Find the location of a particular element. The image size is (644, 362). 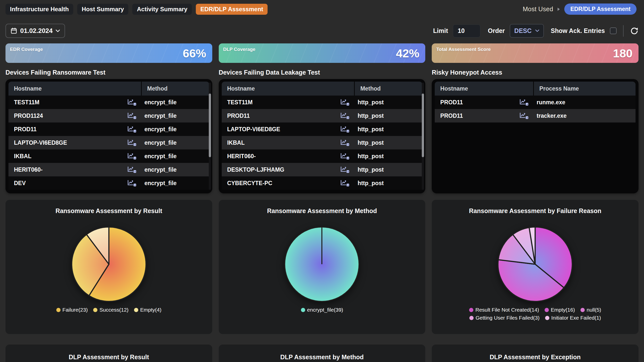

table-header: Hostname Method is located at coordinates (322, 89).